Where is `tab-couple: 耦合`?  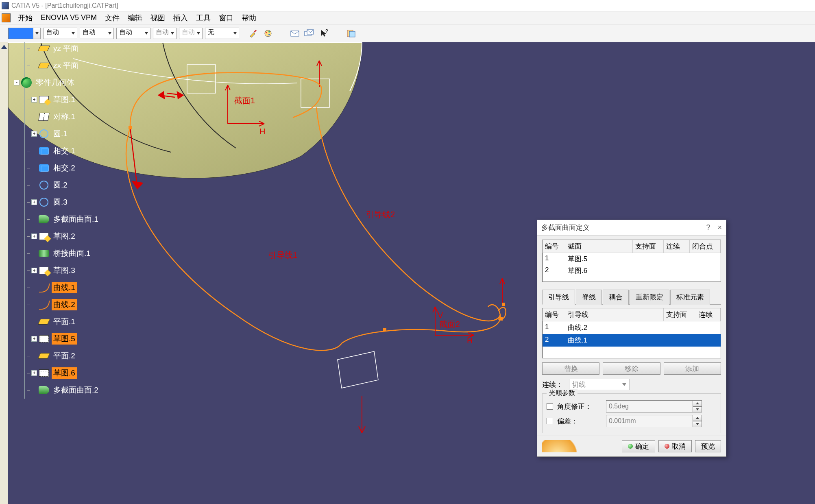
tab-couple: 耦合 is located at coordinates (616, 297).